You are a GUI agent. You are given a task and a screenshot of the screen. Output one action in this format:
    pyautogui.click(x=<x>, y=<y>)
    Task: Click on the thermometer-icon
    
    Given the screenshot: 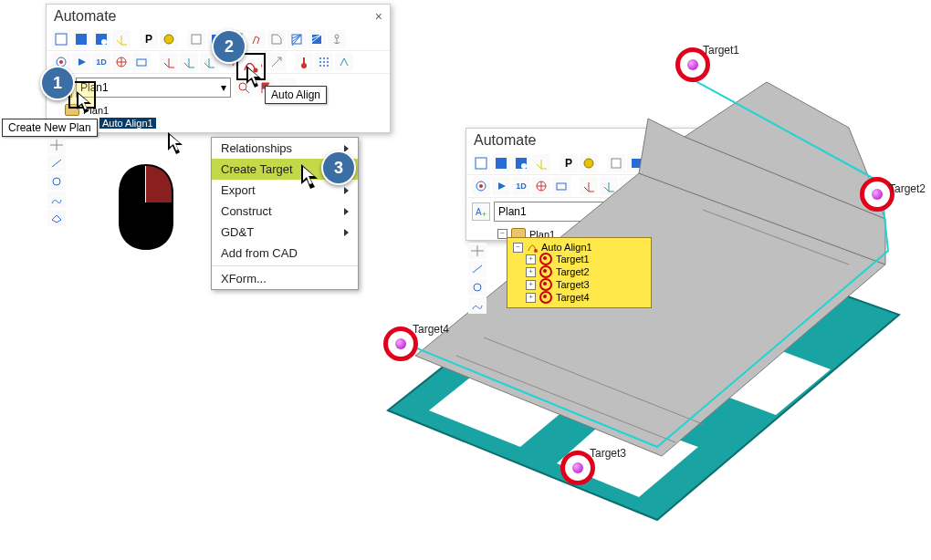 What is the action you would take?
    pyautogui.click(x=304, y=62)
    